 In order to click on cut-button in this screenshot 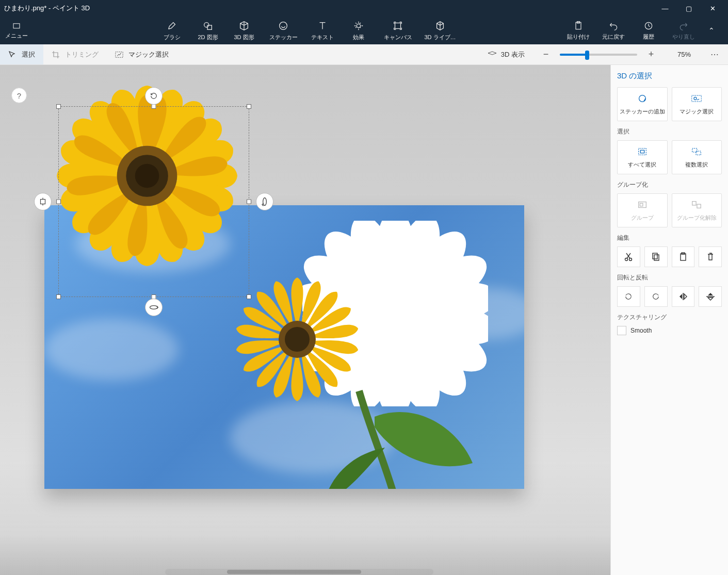, I will do `click(628, 257)`.